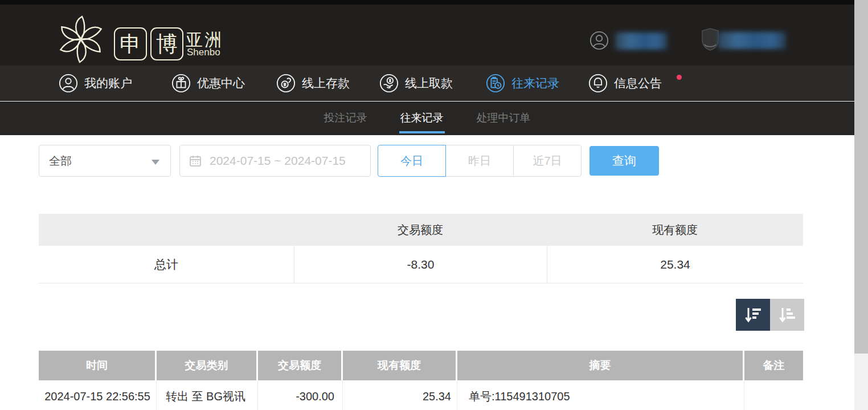  I want to click on censored-balance, so click(752, 40).